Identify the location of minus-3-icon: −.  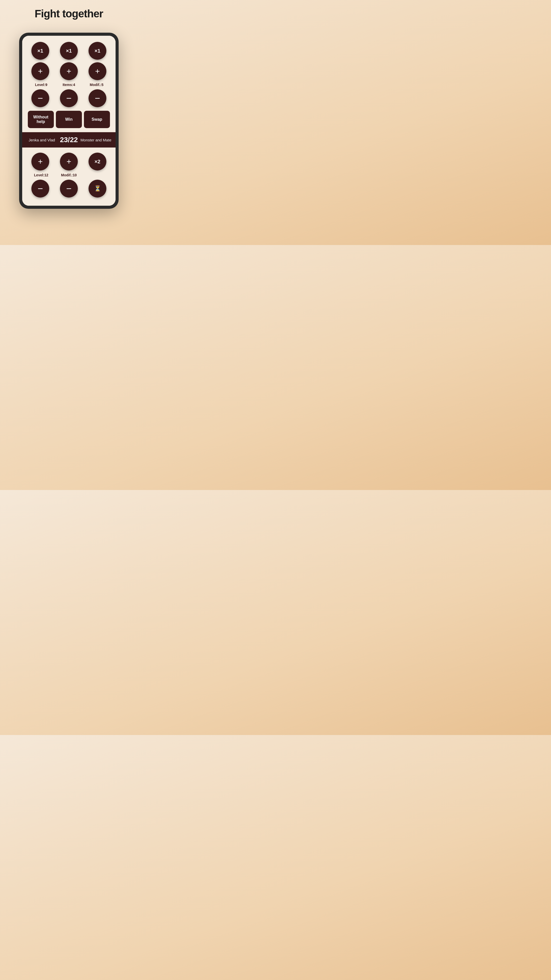
(97, 98).